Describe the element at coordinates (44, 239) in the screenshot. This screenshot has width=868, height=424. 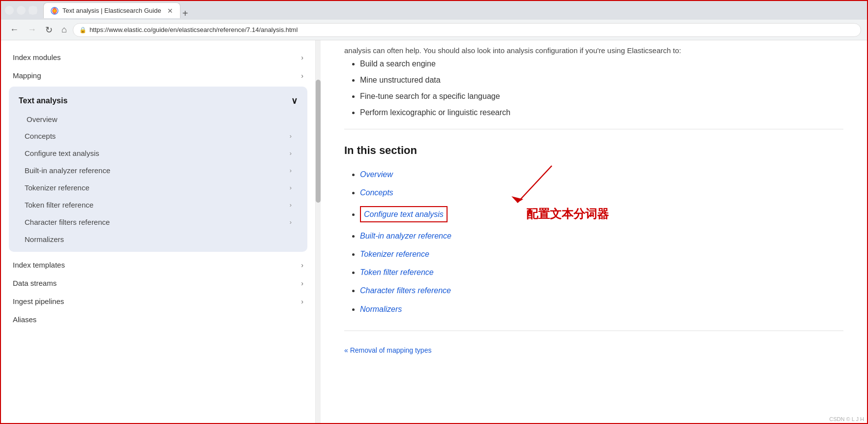
I see `normalizers-label: Normalizers` at that location.